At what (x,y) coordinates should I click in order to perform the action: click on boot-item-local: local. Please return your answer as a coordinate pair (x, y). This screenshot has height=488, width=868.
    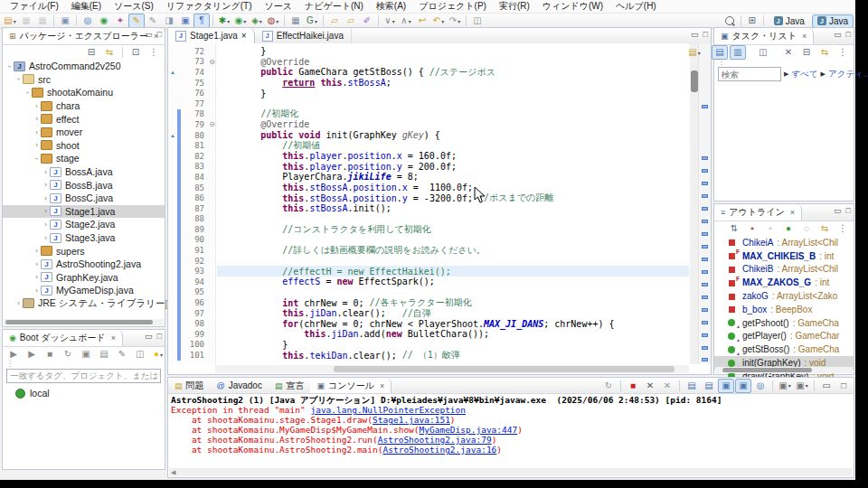
    Looking at the image, I should click on (83, 392).